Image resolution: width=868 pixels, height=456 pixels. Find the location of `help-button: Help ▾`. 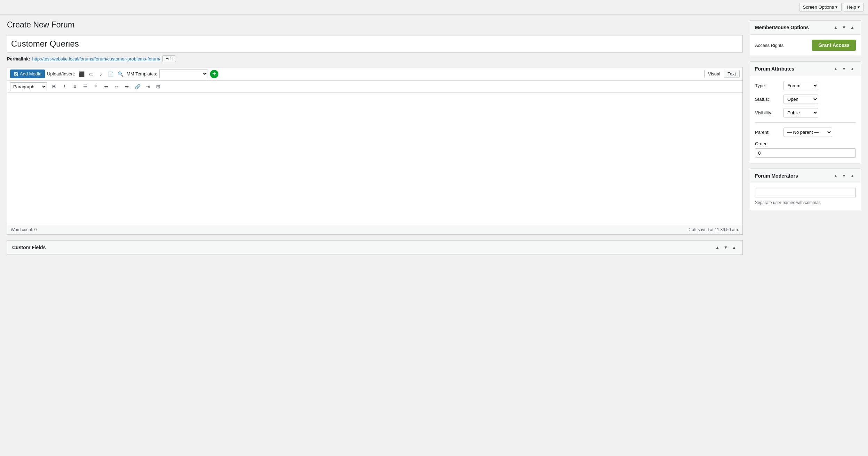

help-button: Help ▾ is located at coordinates (853, 7).